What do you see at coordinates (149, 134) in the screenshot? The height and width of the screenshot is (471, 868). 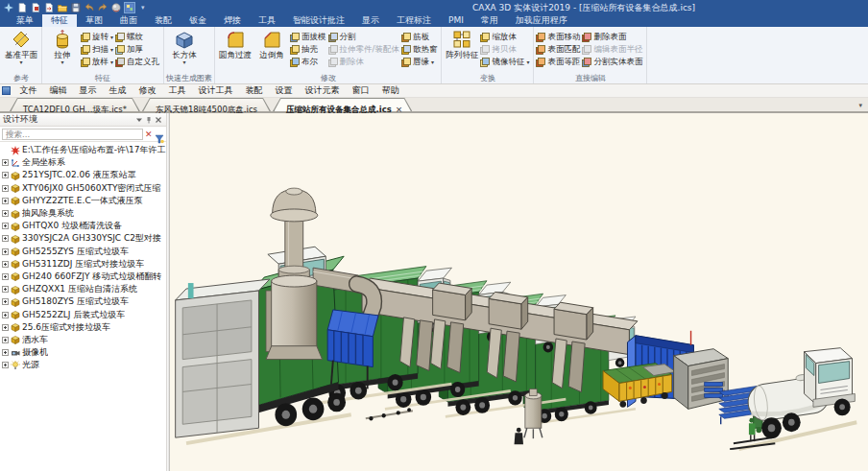 I see `search-clear-icon: ✕` at bounding box center [149, 134].